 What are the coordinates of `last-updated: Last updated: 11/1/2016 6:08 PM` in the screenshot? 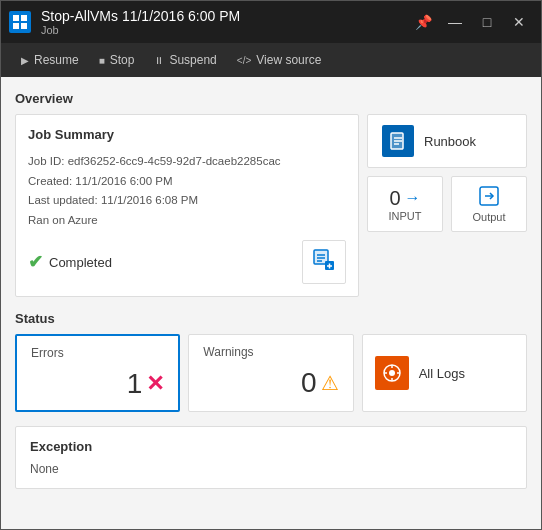 It's located at (187, 201).